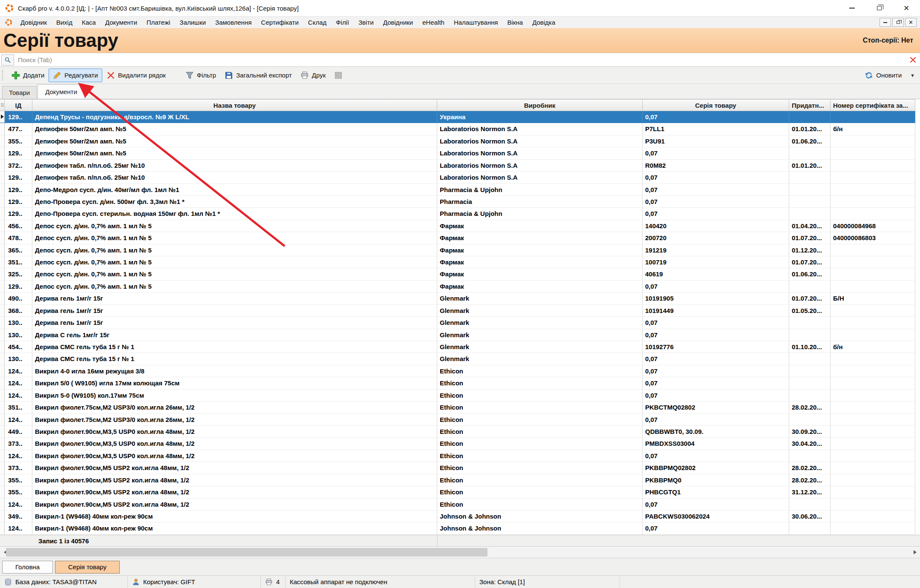 This screenshot has height=588, width=920. What do you see at coordinates (235, 202) in the screenshot?
I see `table-cell: Депо-Провера сусп. д/ин. 500мг фл. 3,3мл…` at bounding box center [235, 202].